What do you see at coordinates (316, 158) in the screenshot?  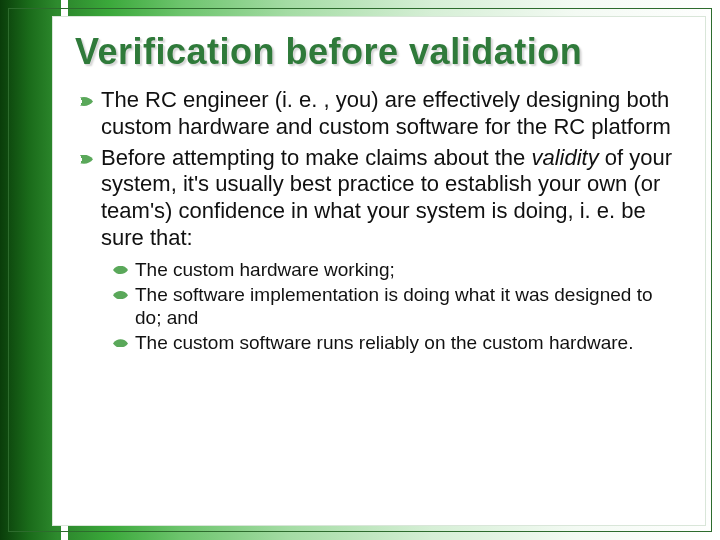 I see `bullet-text-pre: Before attempting to make claims about t…` at bounding box center [316, 158].